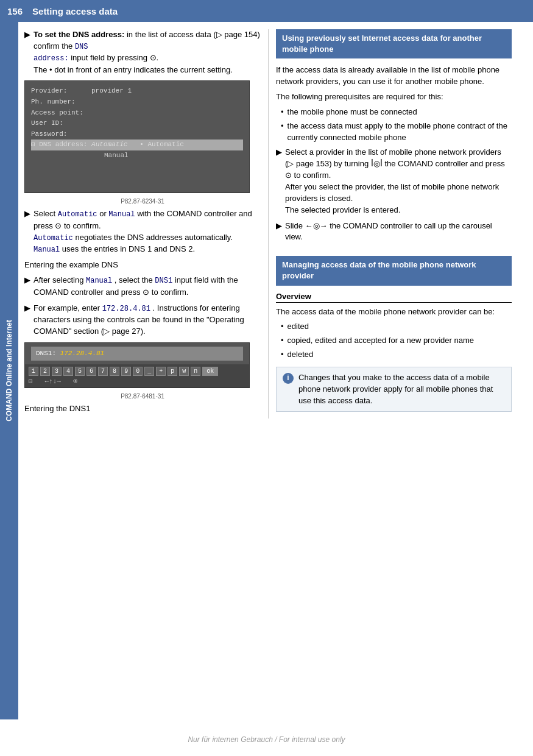  What do you see at coordinates (210, 372) in the screenshot?
I see `kbd-ok: ok` at bounding box center [210, 372].